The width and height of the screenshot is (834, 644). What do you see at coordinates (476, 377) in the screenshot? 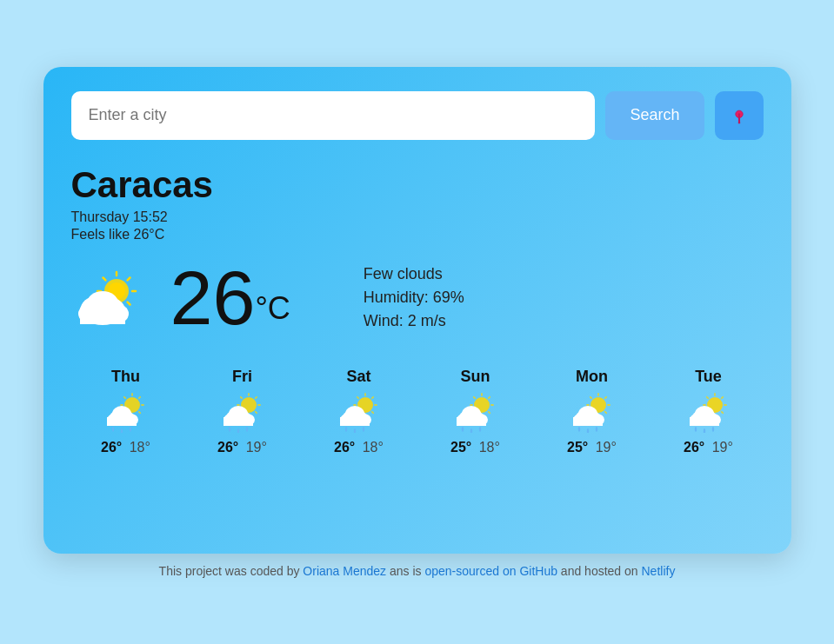
I see `forecast-day-name: Sun` at bounding box center [476, 377].